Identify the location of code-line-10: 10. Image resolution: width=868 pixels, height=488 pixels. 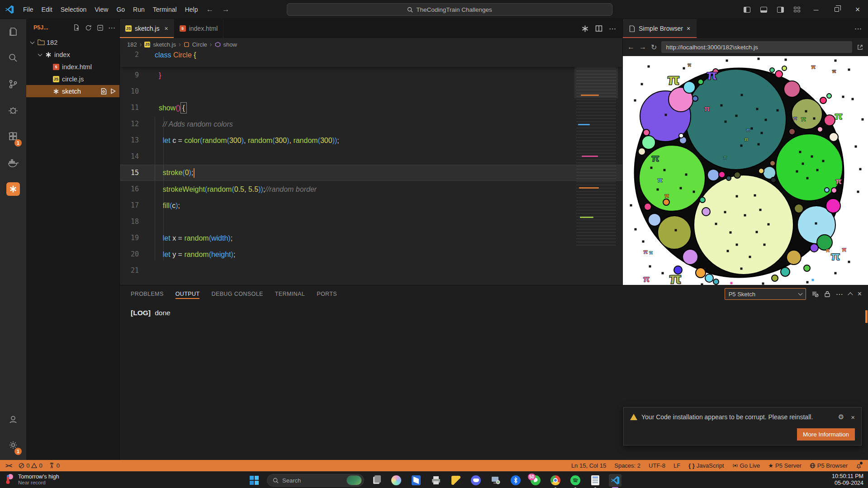
(371, 91).